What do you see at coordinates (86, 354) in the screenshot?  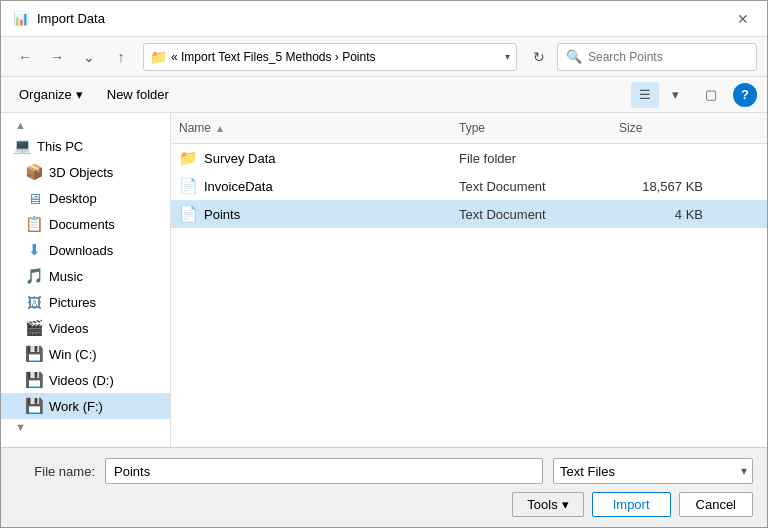 I see `sidebar-item-win-c: 💾 Win (C:)` at bounding box center [86, 354].